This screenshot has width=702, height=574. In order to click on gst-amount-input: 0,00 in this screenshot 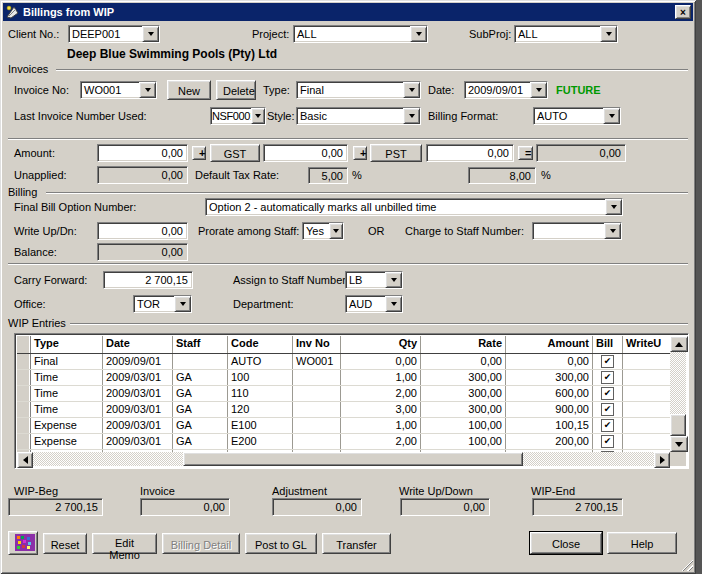, I will do `click(306, 153)`.